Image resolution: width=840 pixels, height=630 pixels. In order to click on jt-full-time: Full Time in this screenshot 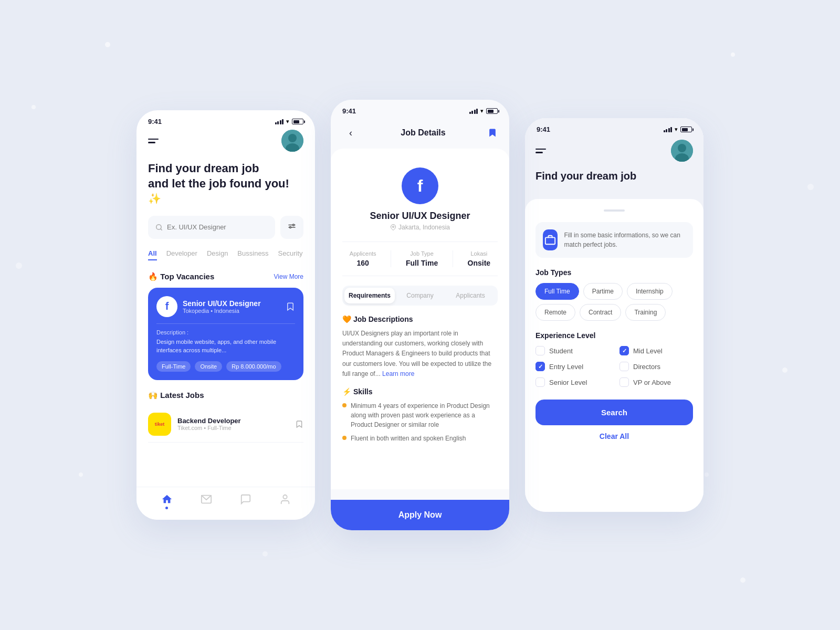, I will do `click(558, 291)`.